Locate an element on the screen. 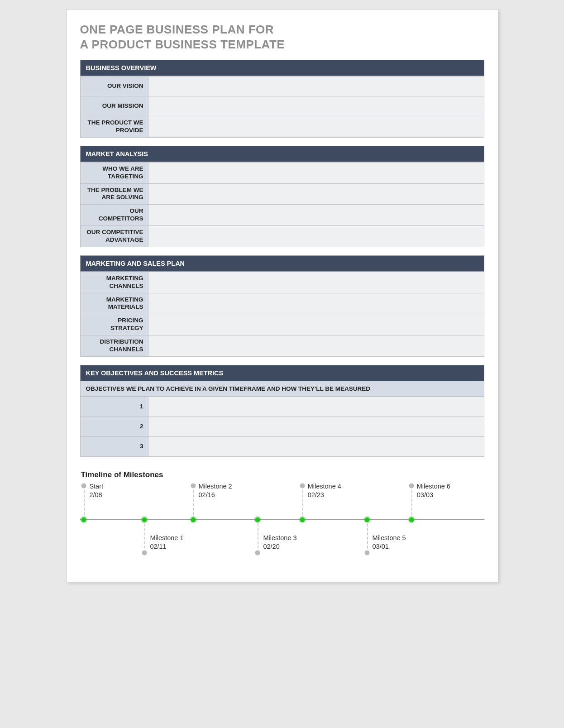  milestone-date: 02/16 is located at coordinates (230, 495).